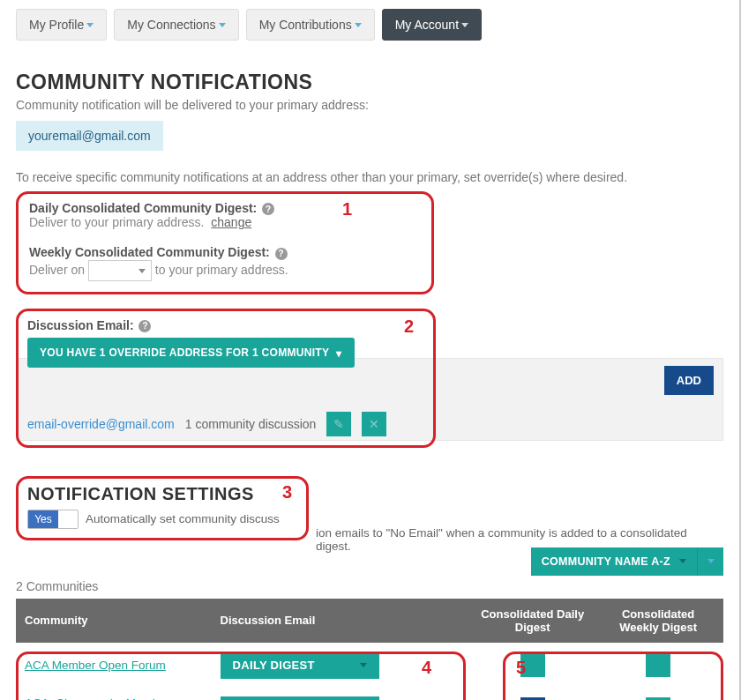 This screenshot has height=700, width=741. I want to click on annotation-number: 2, so click(409, 326).